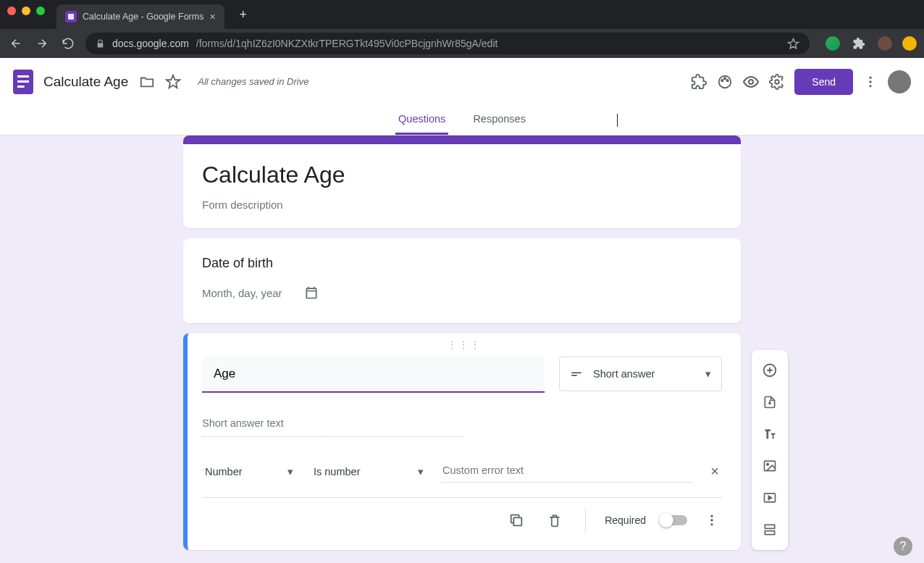  I want to click on required-label: Required, so click(626, 520).